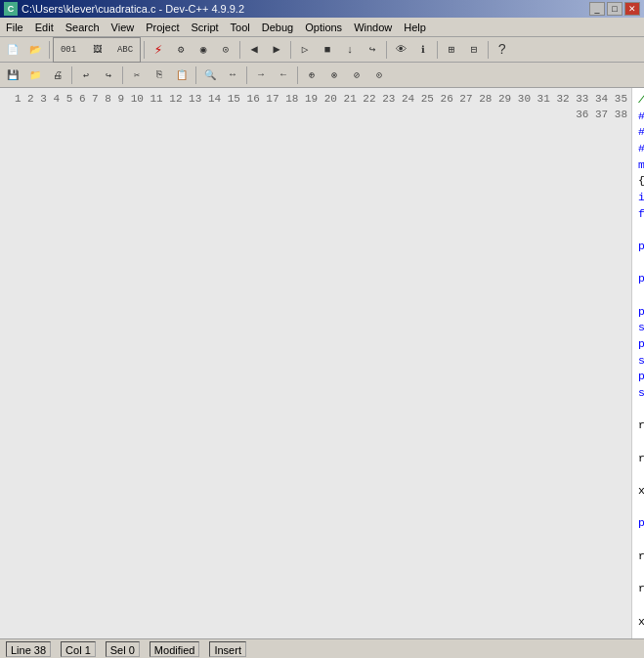  What do you see at coordinates (181, 50) in the screenshot?
I see `compile-button: ⚙` at bounding box center [181, 50].